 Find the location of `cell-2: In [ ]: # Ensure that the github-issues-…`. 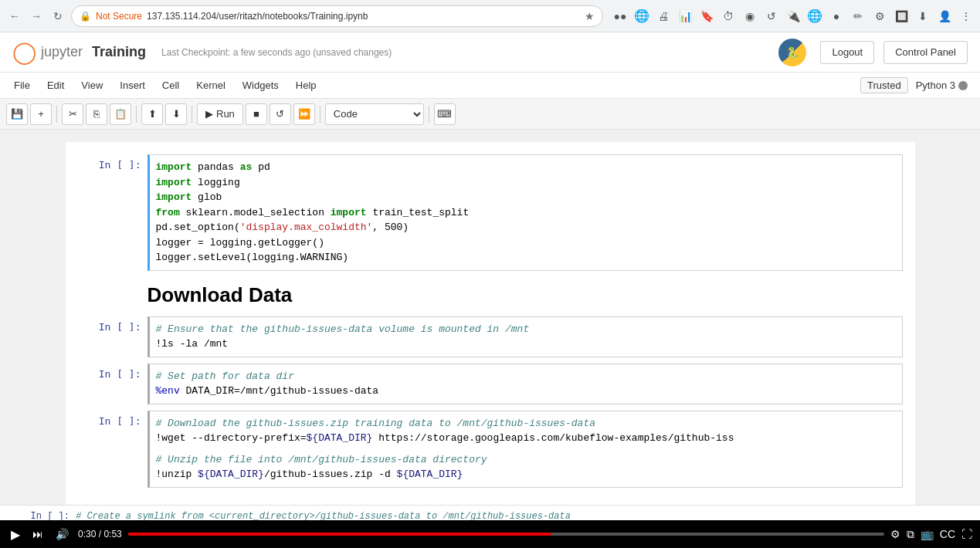

cell-2: In [ ]: # Ensure that the github-issues-… is located at coordinates (490, 337).